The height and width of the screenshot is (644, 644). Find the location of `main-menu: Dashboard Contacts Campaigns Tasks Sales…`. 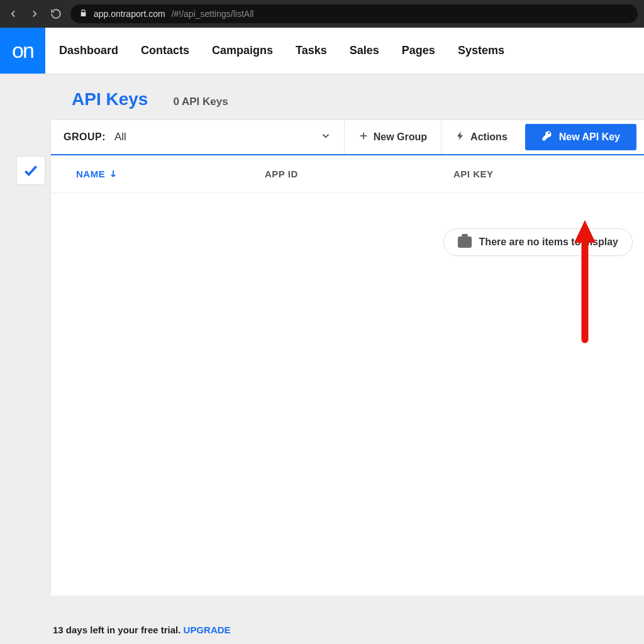

main-menu: Dashboard Contacts Campaigns Tasks Sales… is located at coordinates (275, 50).